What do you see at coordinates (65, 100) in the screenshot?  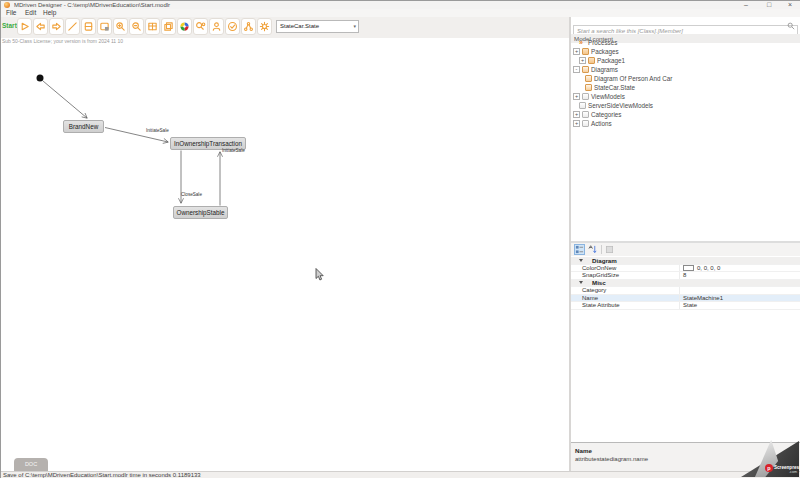 I see `transition-initial-to-brandnew` at bounding box center [65, 100].